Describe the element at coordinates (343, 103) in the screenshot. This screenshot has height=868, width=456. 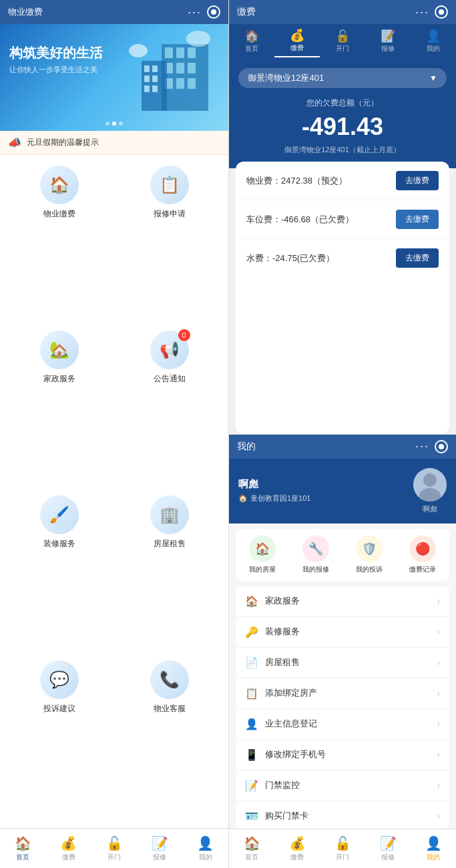
I see `fee-balance-label: 您的欠费总额（元）` at that location.